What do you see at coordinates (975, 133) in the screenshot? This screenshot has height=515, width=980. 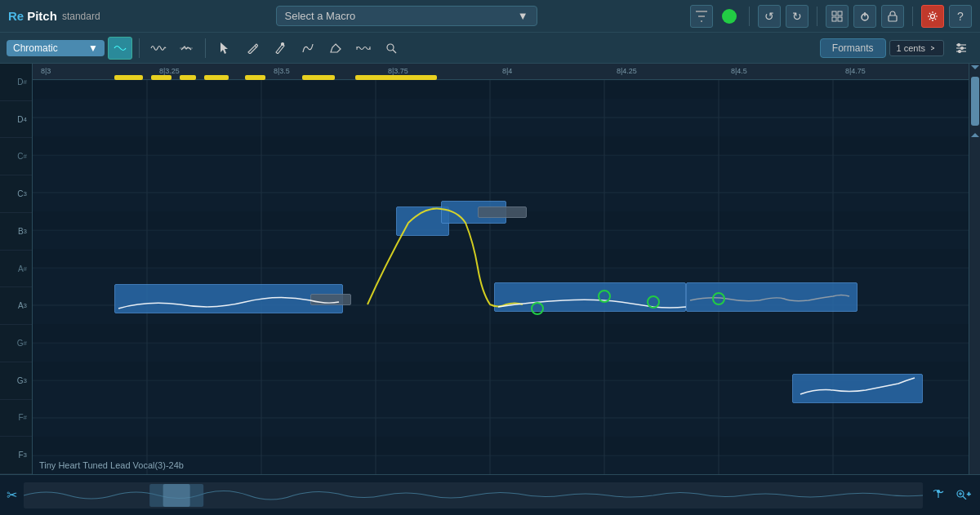 I see `scroll-down-button` at bounding box center [975, 133].